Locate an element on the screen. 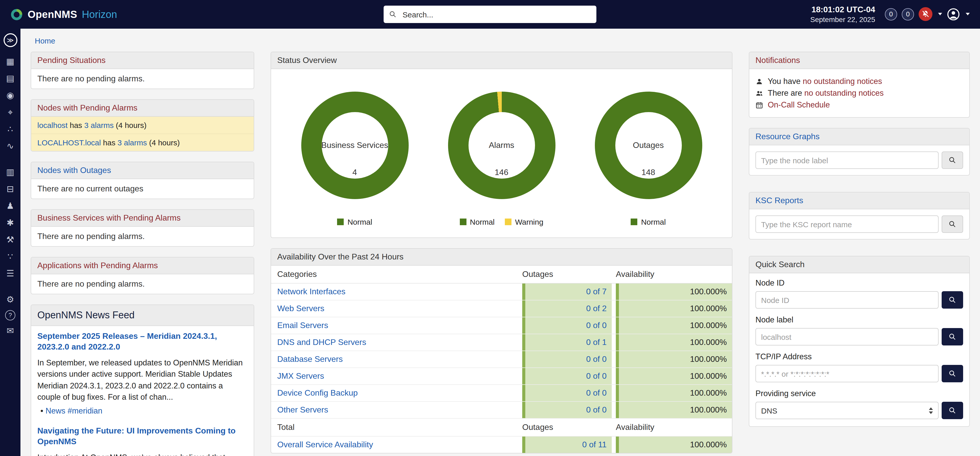  ip-address-input is located at coordinates (847, 374).